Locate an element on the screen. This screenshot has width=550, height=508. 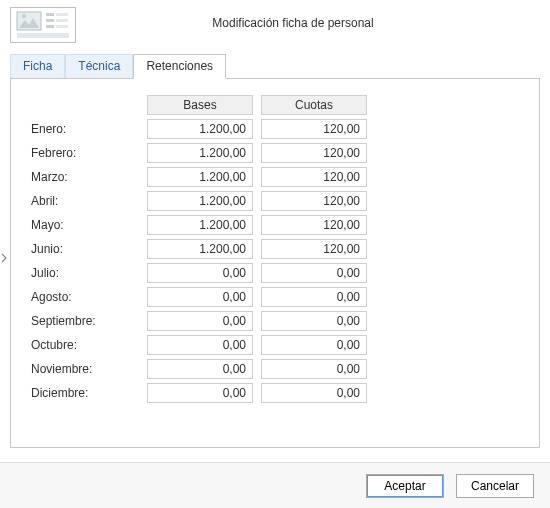
table-row: Enero: is located at coordinates (275, 129).